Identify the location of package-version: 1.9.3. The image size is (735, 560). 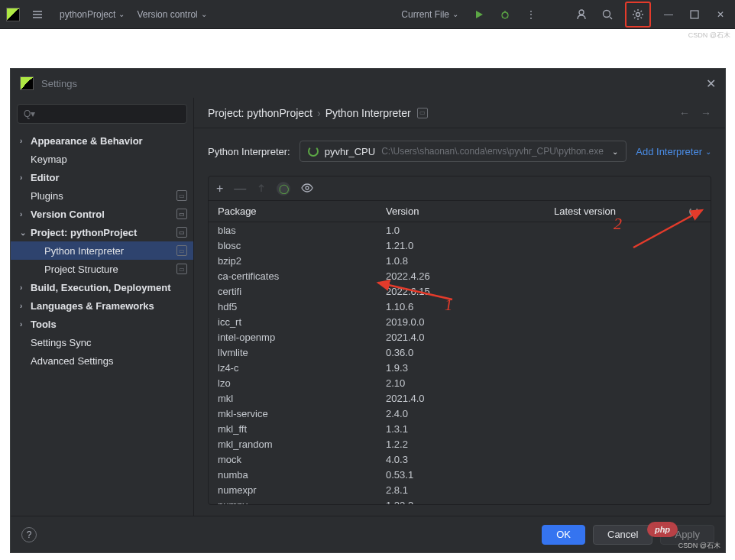
(470, 368).